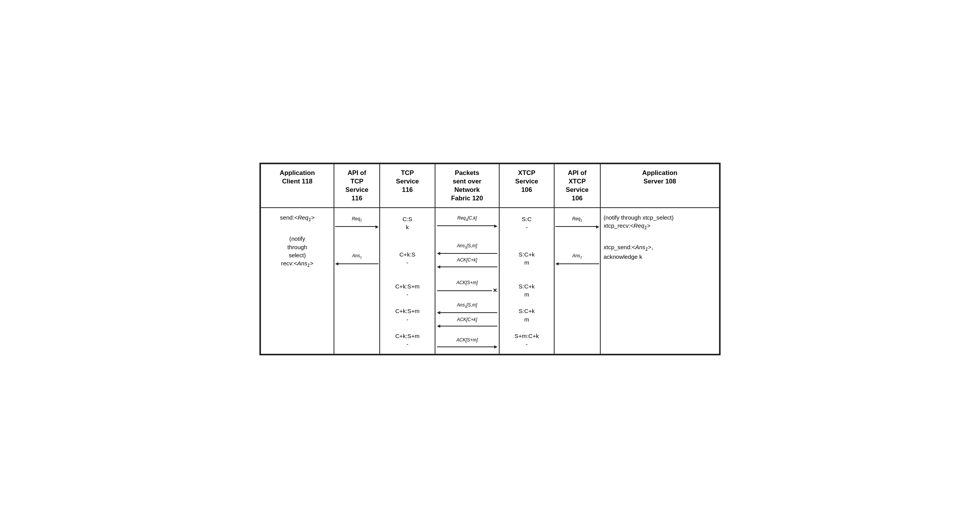  I want to click on api-xtcp-ans-arrow: Ans1 ◀, so click(577, 260).